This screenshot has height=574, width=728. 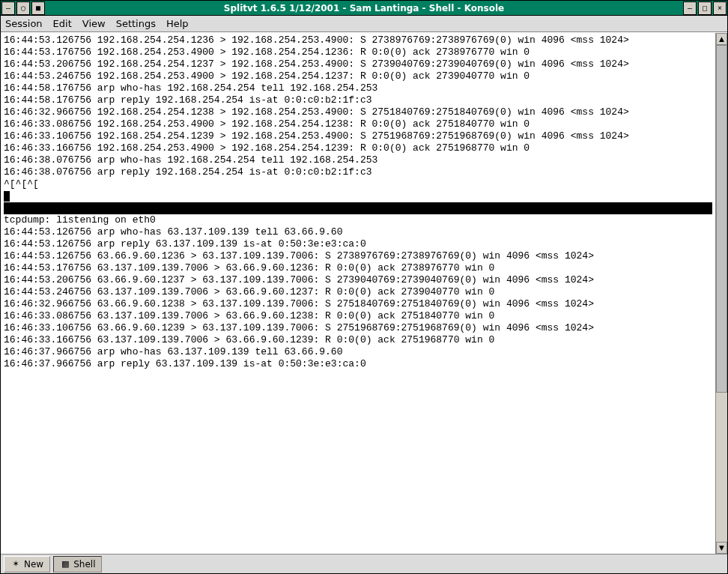 I want to click on terminal-line: 16:46:32.966756 192.168.254.254.1238 > 1…, so click(x=358, y=112).